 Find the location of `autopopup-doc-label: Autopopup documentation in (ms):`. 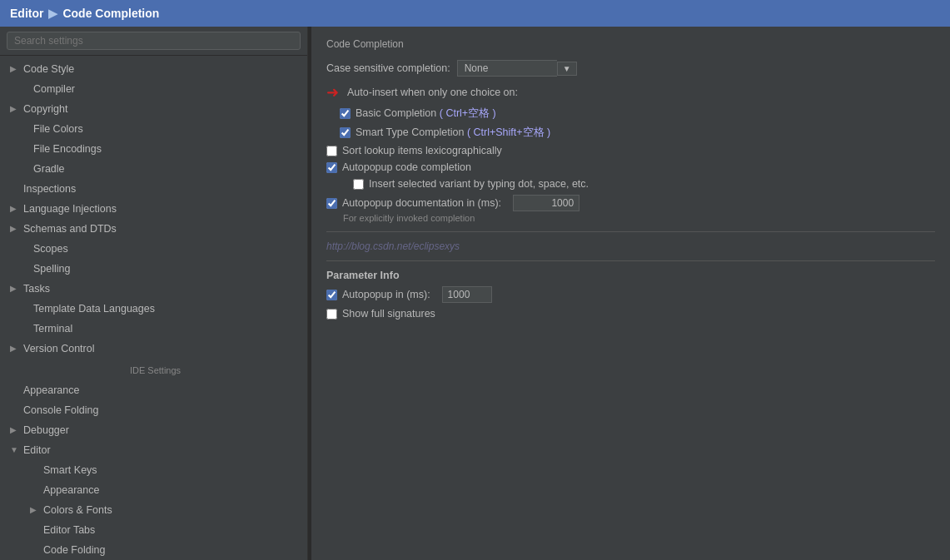

autopopup-doc-label: Autopopup documentation in (ms): is located at coordinates (421, 203).